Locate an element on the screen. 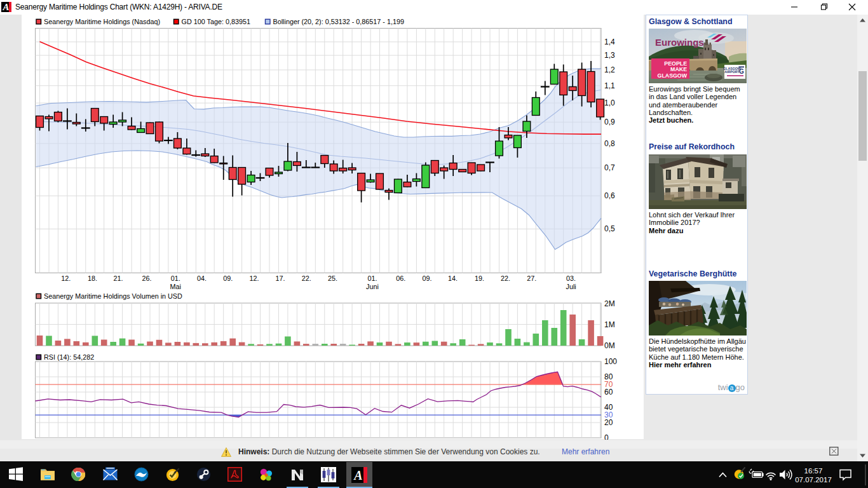 The image size is (868, 488). svg-text: Eurowings is located at coordinates (680, 42).